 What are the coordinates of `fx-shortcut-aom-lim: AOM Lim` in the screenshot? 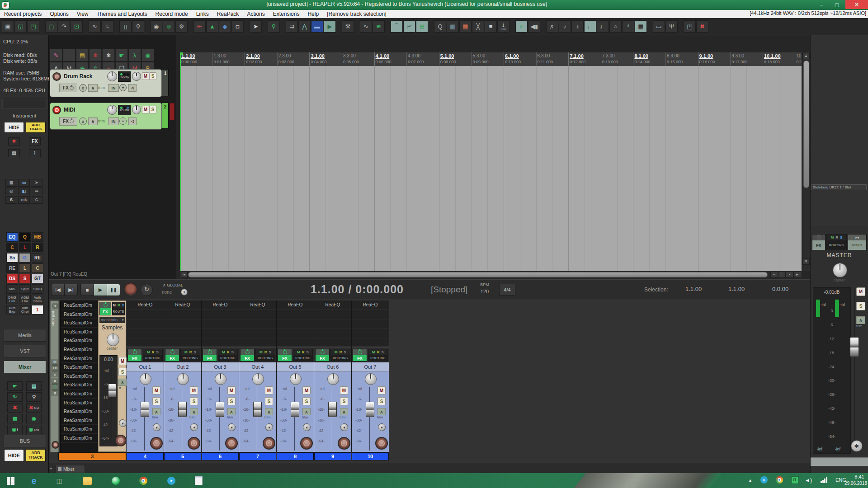 It's located at (25, 299).